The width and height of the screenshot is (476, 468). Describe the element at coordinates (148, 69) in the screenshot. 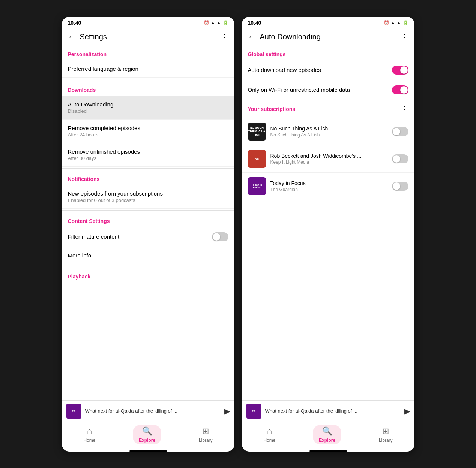

I see `preferred-language-title: Preferred language & region` at that location.